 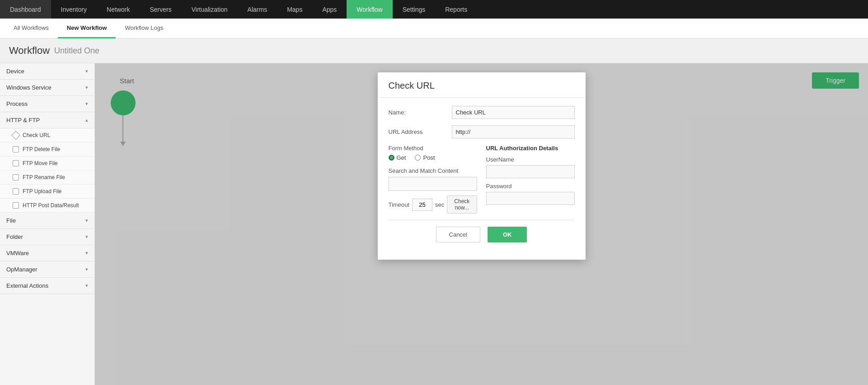 What do you see at coordinates (513, 132) in the screenshot?
I see `url-input` at bounding box center [513, 132].